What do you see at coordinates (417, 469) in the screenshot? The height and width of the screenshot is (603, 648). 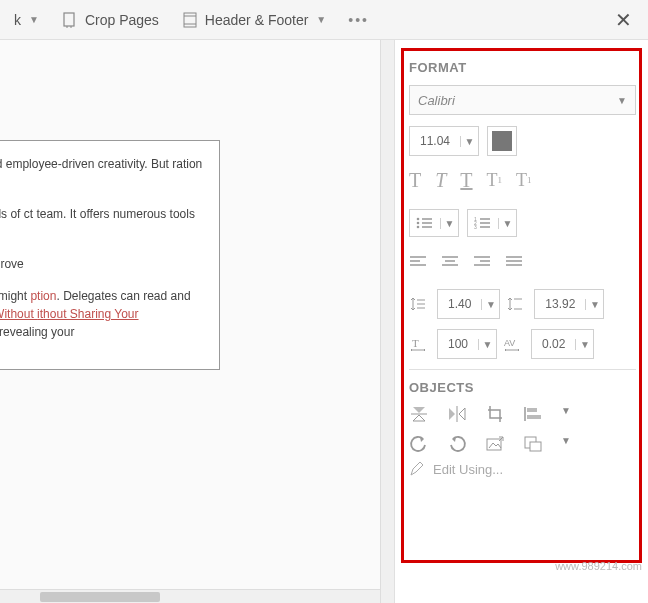 I see `pencil-icon` at bounding box center [417, 469].